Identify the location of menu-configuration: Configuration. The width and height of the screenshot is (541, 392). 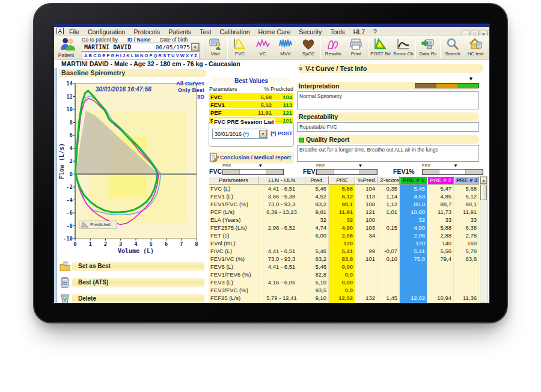
(106, 32).